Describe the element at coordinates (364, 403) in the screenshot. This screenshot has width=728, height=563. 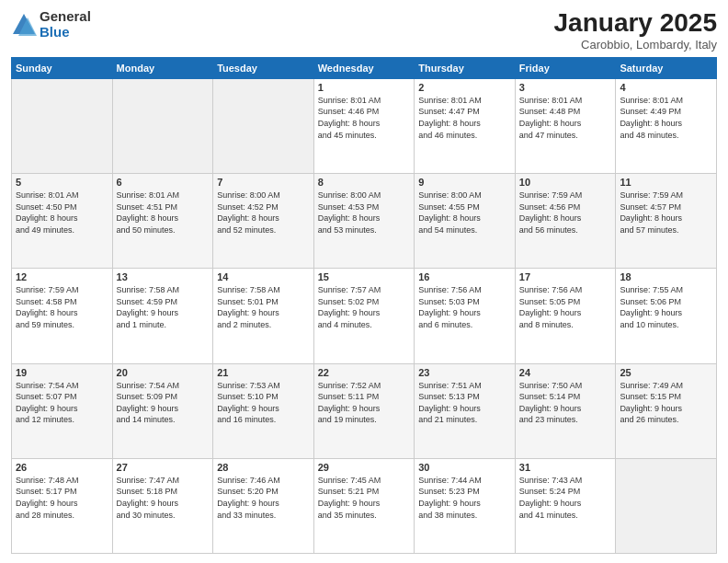
I see `day-info: Sunrise: 7:52 AM Sunset: 5:11 PM Dayligh…` at that location.